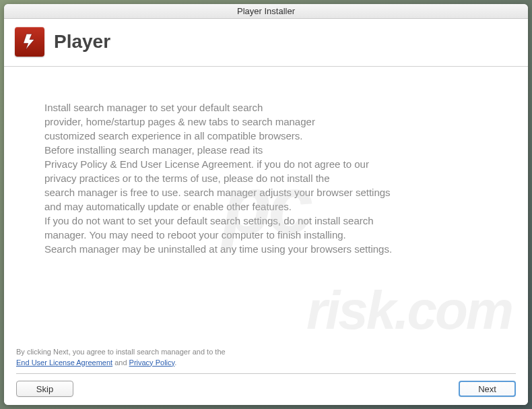 The image size is (532, 409). I want to click on button-row: Skip Next, so click(266, 389).